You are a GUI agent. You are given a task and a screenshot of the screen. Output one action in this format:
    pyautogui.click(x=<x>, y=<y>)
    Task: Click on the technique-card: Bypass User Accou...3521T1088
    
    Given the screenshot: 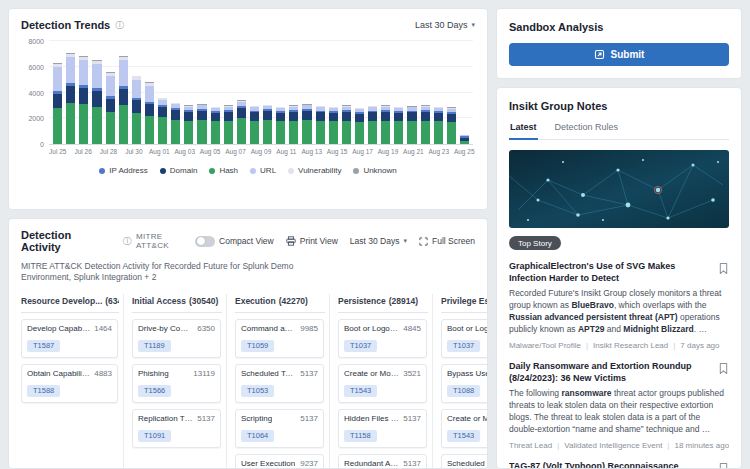 What is the action you would take?
    pyautogui.click(x=464, y=384)
    